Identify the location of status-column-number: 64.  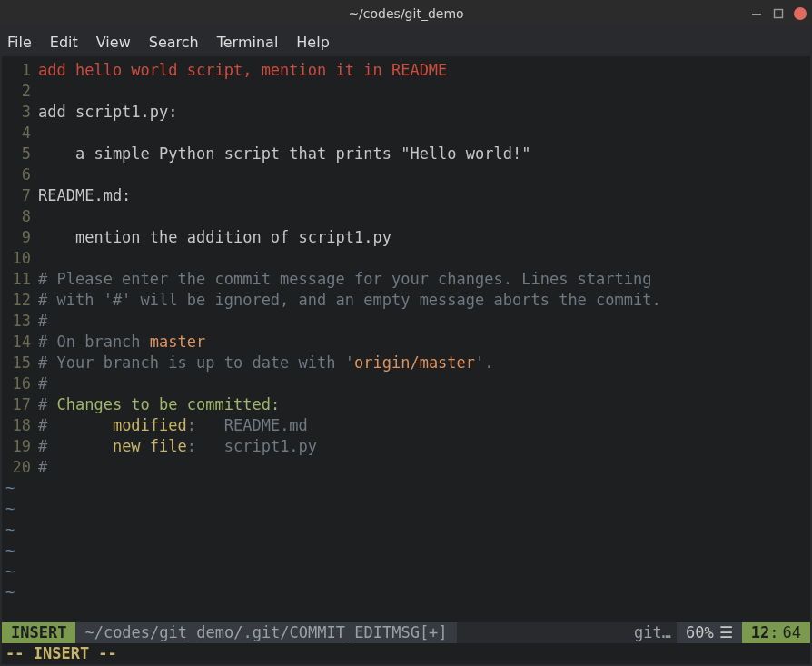
(790, 632).